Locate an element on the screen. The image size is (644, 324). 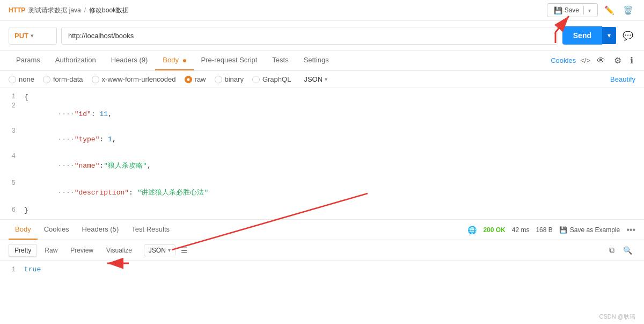
globe-icon: 🌐 is located at coordinates (472, 230).